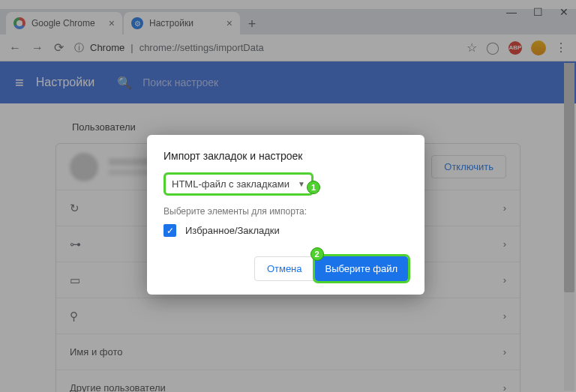 This screenshot has width=576, height=392. Describe the element at coordinates (285, 268) in the screenshot. I see `cancel-button: Отмена` at that location.